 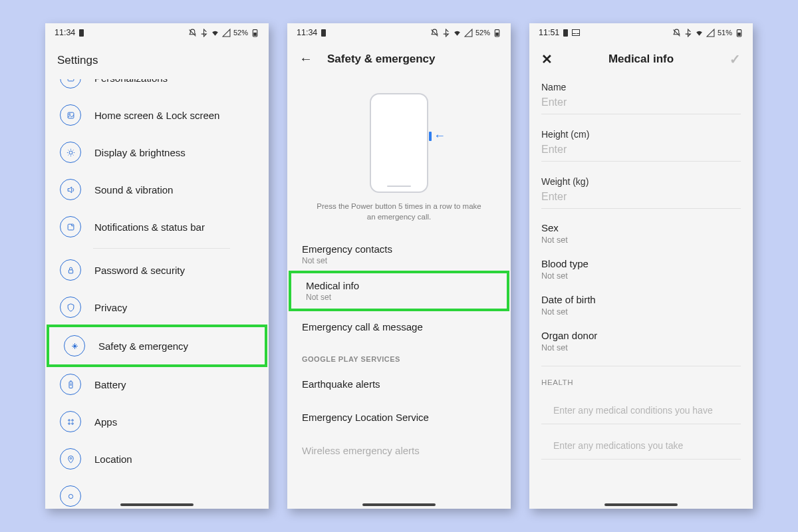 I want to click on field-conditions: Enter any medical conditions you have, so click(x=641, y=407).